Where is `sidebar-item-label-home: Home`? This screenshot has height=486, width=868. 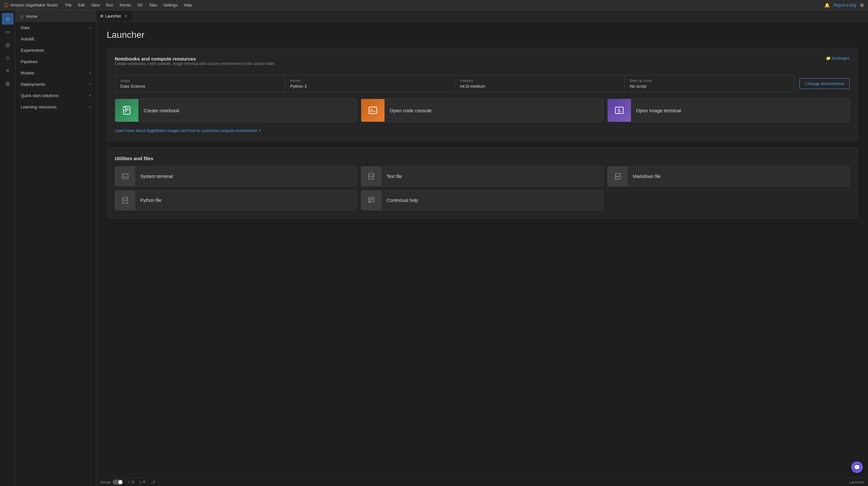 sidebar-item-label-home: Home is located at coordinates (32, 16).